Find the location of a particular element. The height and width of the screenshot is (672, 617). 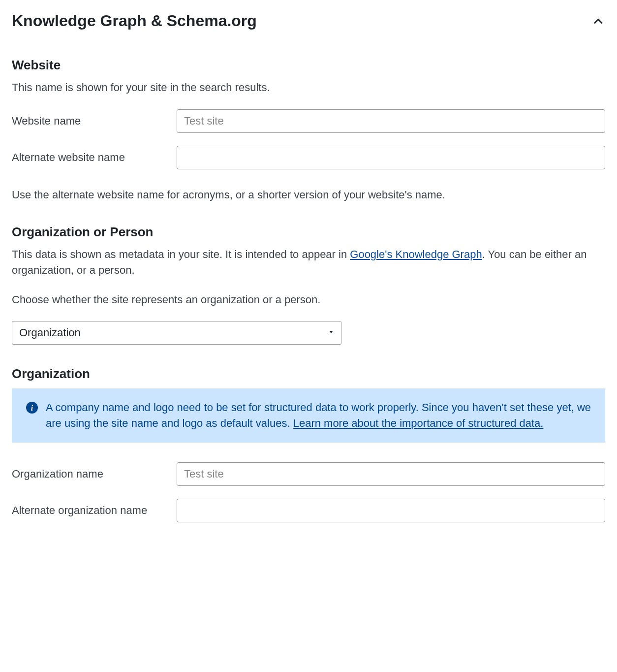

organization-heading: Organization is located at coordinates (308, 374).